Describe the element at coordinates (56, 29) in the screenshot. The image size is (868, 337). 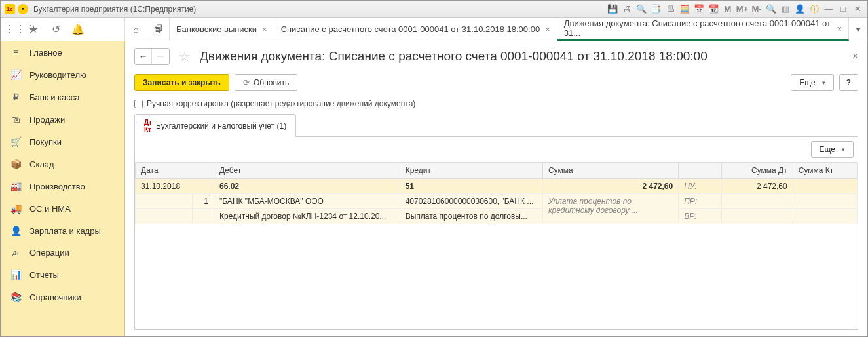
I see `history-icon: ↺` at that location.